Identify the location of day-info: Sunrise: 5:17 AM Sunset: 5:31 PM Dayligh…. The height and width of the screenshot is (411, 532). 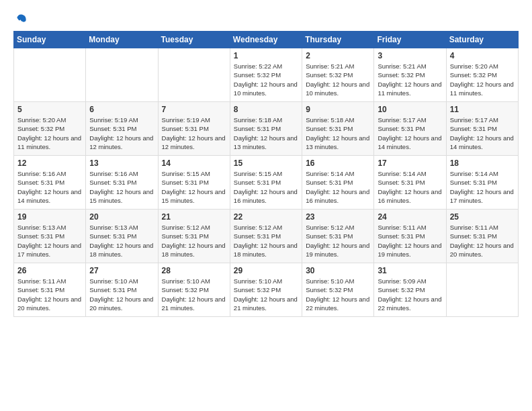
(410, 133).